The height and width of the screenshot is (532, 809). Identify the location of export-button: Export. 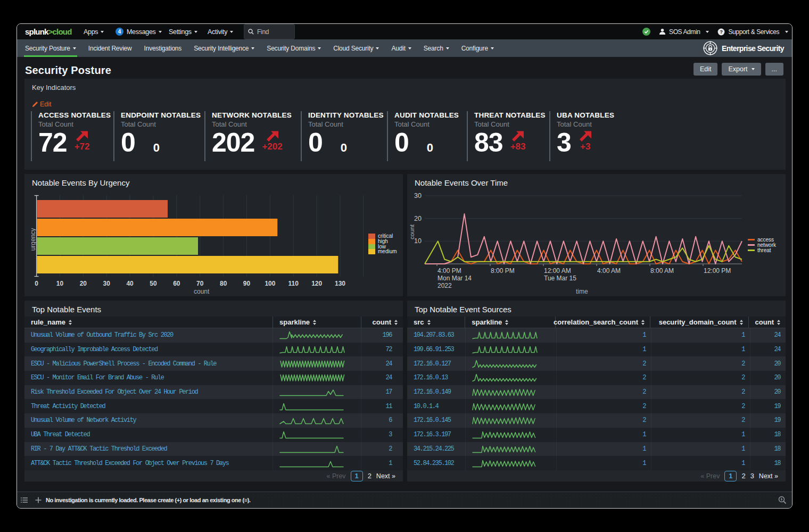
(741, 69).